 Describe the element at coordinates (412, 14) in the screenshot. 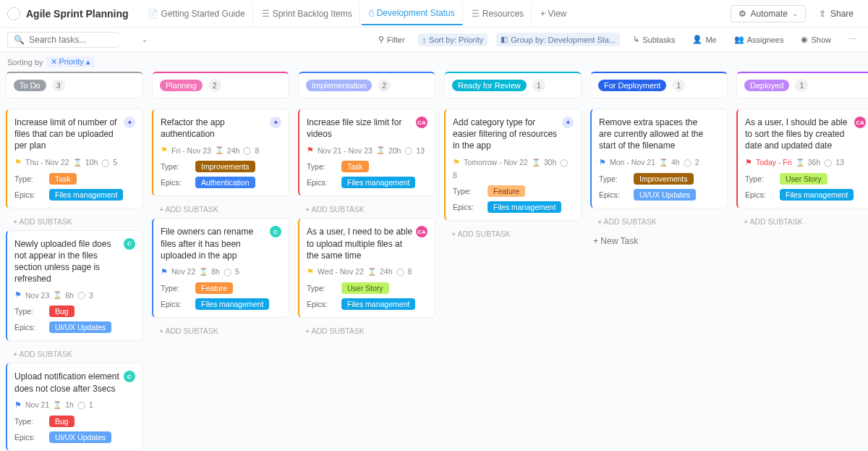

I see `tab-development-status: ⎙Development Status` at that location.